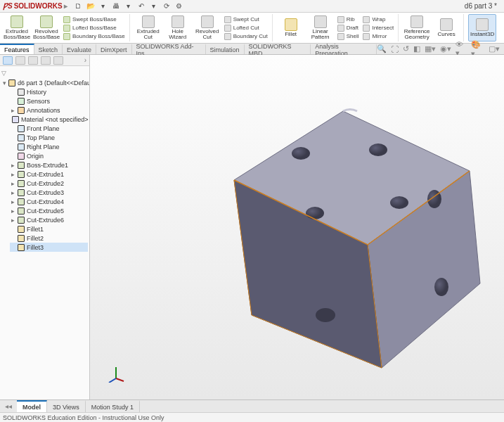  I want to click on cmd-tab-solidworks-mbd: SOLIDWORKS MBD, so click(278, 49).